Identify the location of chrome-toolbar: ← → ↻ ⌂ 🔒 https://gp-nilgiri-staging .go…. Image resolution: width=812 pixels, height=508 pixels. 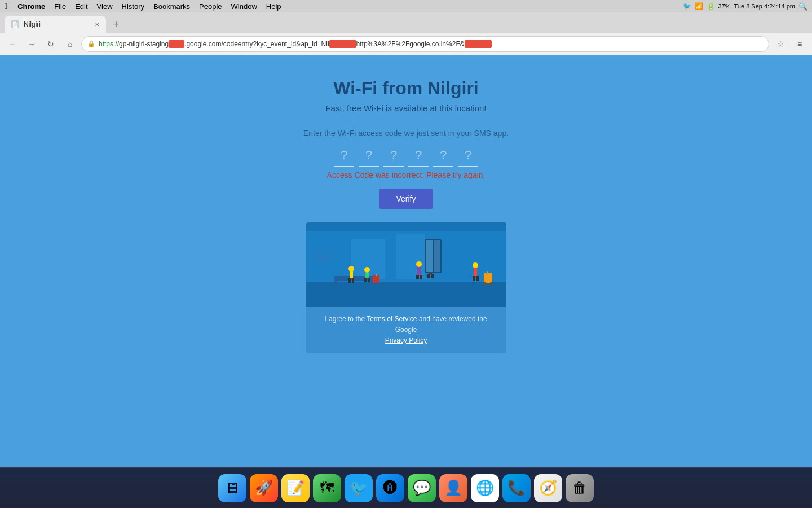
(406, 44).